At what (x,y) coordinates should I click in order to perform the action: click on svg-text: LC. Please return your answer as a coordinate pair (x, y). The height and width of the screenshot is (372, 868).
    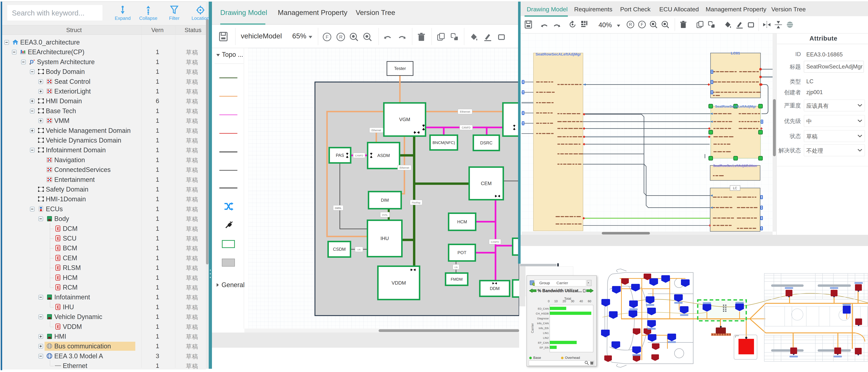
    Looking at the image, I should click on (735, 188).